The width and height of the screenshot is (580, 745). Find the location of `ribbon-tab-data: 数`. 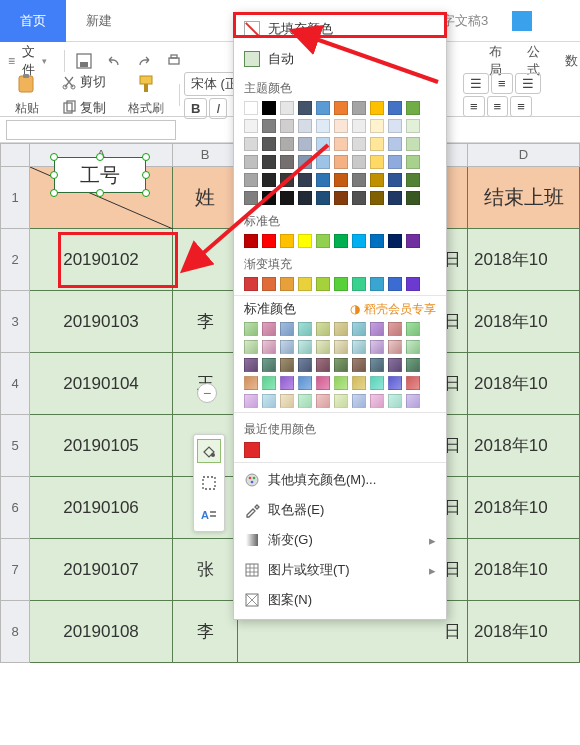

ribbon-tab-data: 数 is located at coordinates (572, 61).